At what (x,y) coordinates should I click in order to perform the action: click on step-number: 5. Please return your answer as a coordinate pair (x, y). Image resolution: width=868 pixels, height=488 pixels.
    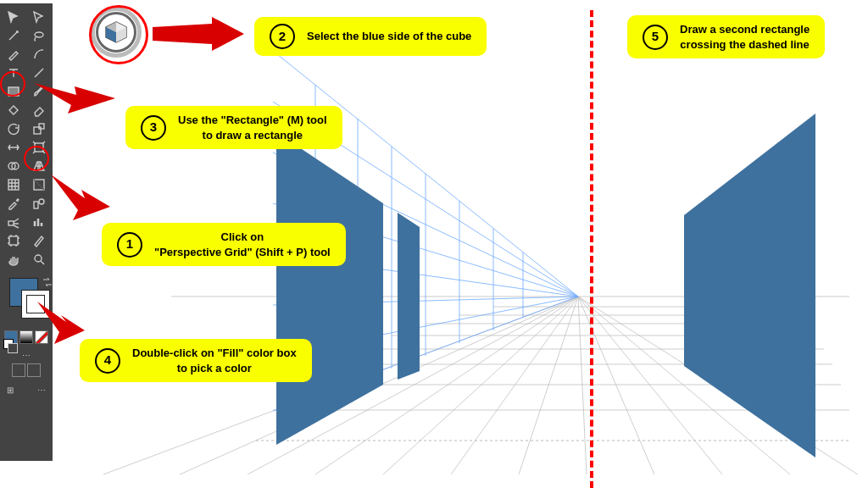
    Looking at the image, I should click on (655, 37).